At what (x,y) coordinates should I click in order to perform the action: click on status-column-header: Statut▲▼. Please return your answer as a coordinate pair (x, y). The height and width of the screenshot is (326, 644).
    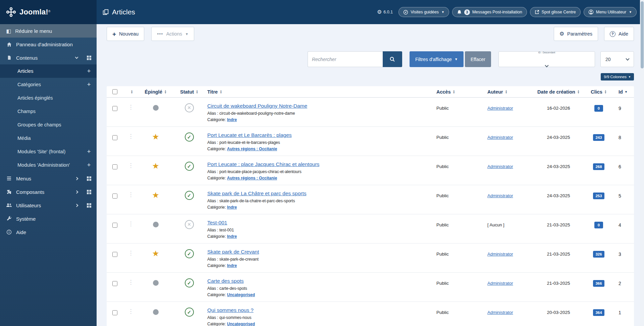
    Looking at the image, I should click on (189, 92).